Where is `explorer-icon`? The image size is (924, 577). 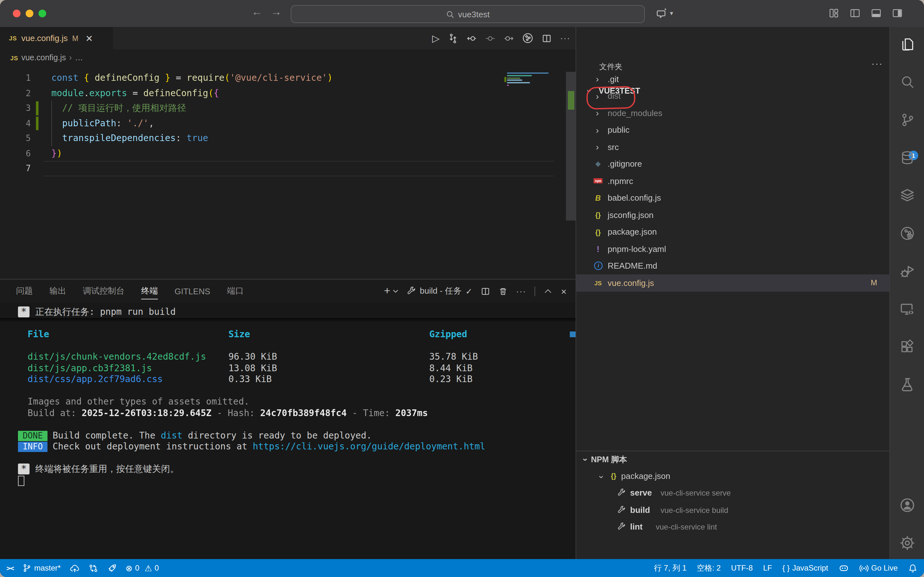
explorer-icon is located at coordinates (907, 44).